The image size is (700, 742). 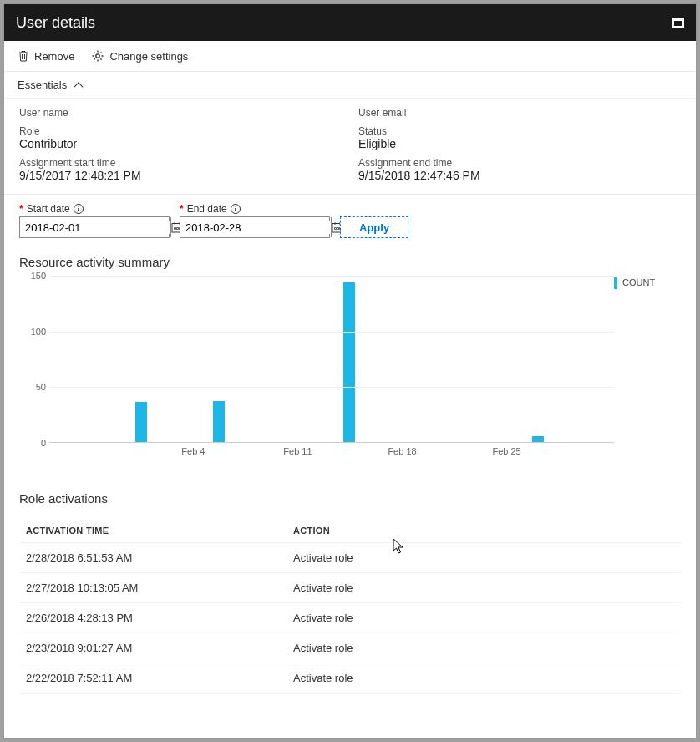 What do you see at coordinates (43, 443) in the screenshot?
I see `y-tick: 0` at bounding box center [43, 443].